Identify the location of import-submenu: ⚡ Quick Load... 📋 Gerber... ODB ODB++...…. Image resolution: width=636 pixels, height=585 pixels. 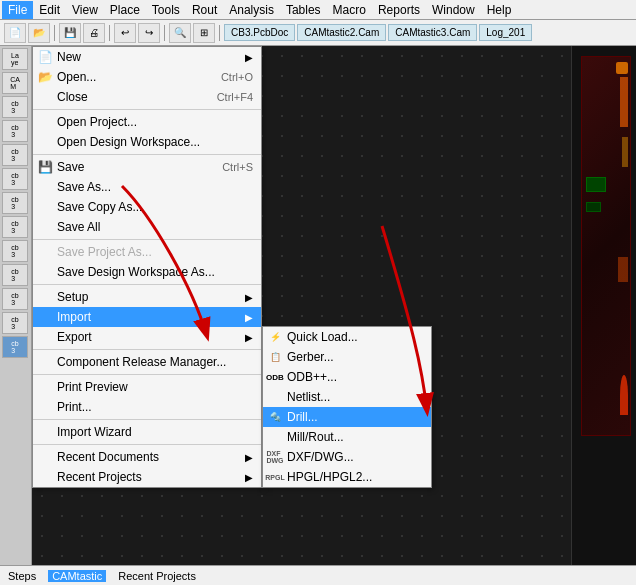
(347, 407).